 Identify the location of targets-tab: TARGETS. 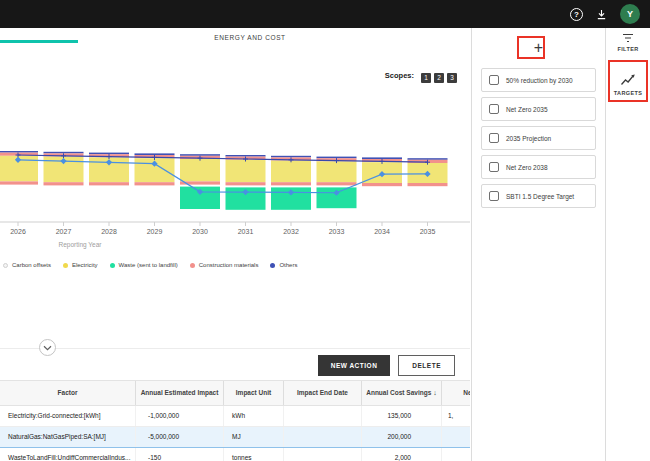
(628, 82).